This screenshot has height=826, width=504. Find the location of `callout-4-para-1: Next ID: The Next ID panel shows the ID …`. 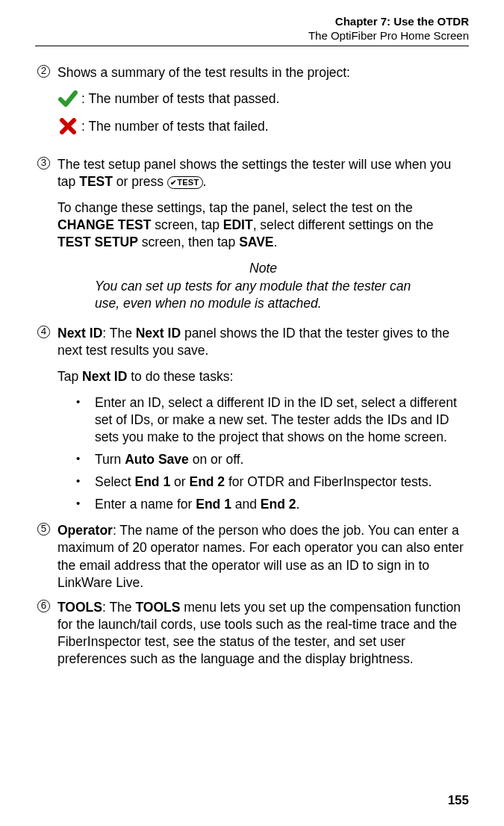

callout-4-para-1: Next ID: The Next ID panel shows the ID … is located at coordinates (263, 342).